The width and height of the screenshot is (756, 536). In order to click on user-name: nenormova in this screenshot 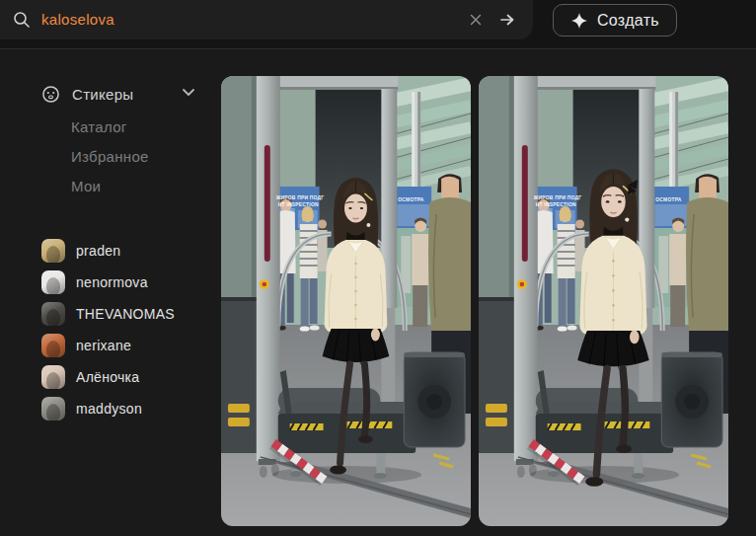, I will do `click(113, 282)`.